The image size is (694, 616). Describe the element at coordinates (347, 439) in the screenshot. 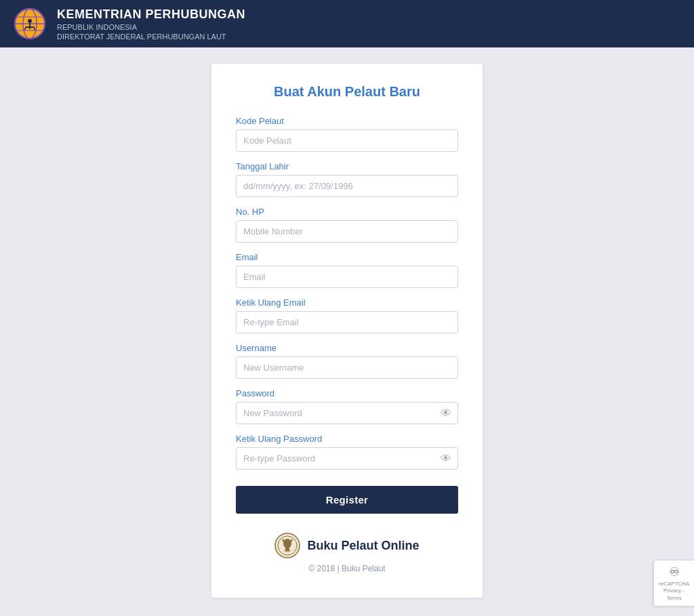

I see `label-retype-password: Ketik Ulang Password` at that location.